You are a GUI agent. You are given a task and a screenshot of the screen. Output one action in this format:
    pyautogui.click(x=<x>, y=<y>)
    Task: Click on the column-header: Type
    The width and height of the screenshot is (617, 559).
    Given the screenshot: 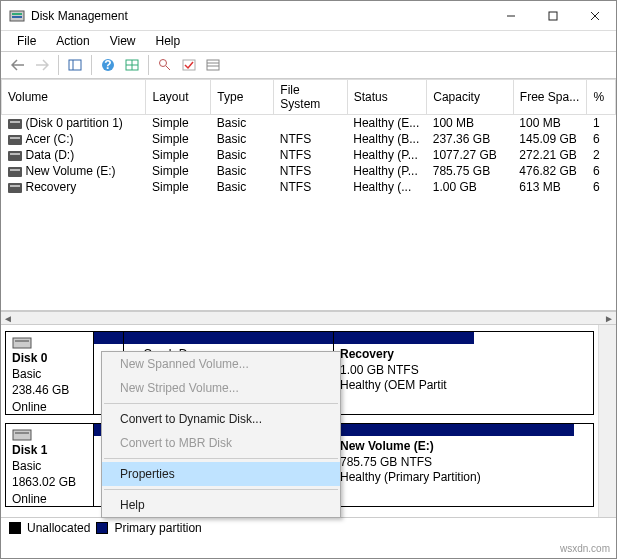 What is the action you would take?
    pyautogui.click(x=242, y=98)
    